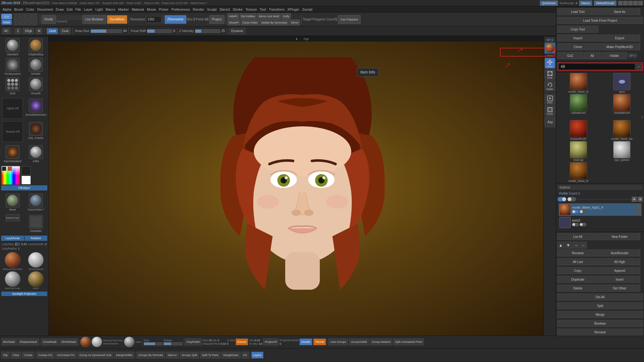  I want to click on auto-reorder-button: AutoReorder, so click(619, 253).